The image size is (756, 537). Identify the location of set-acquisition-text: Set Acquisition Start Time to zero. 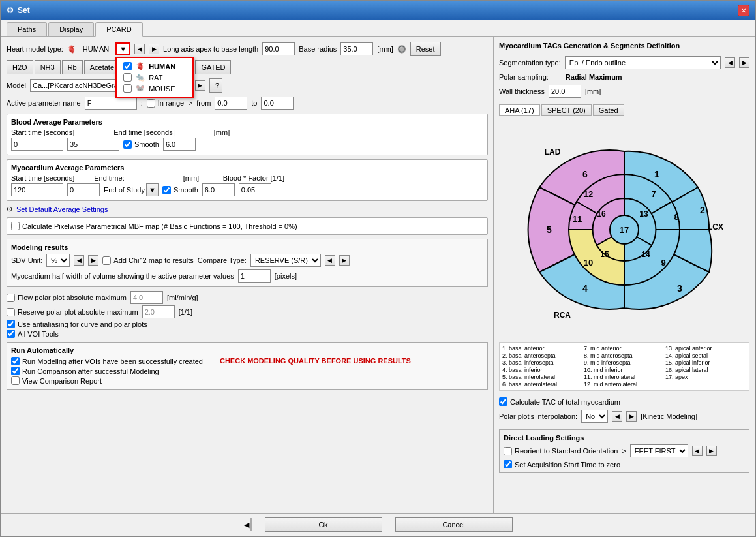
(567, 465).